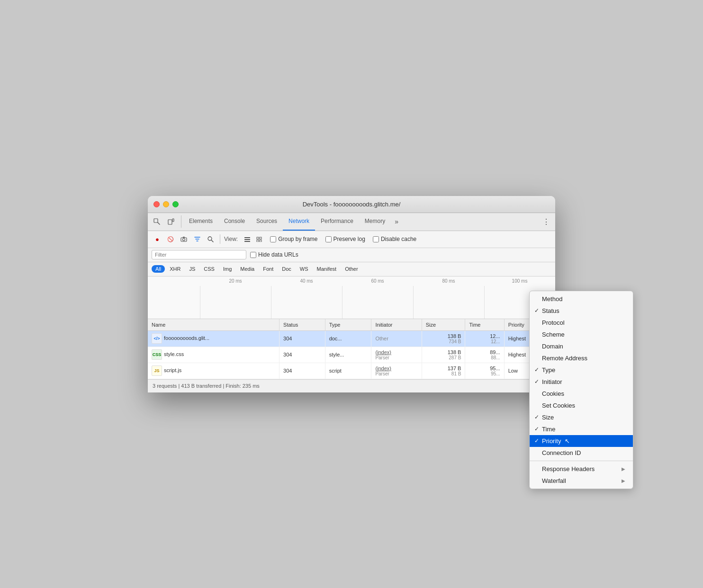  What do you see at coordinates (210, 239) in the screenshot?
I see `search-button` at bounding box center [210, 239].